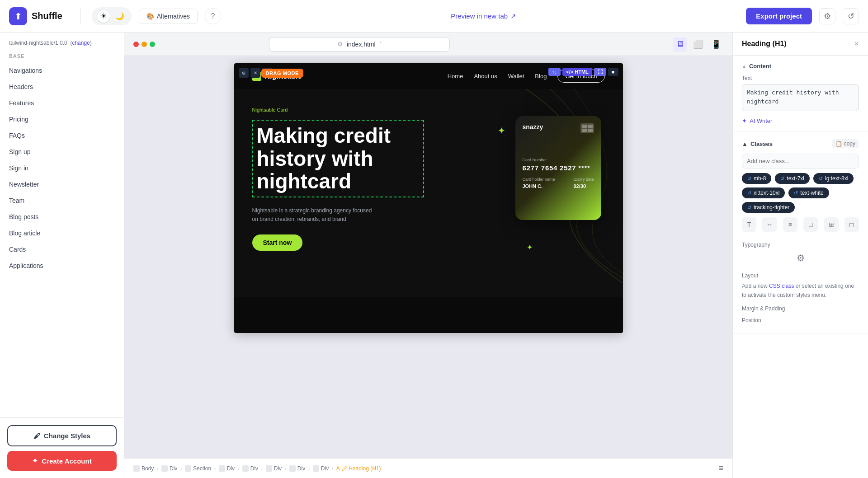  I want to click on viewport-desktop-btn: 🖥, so click(680, 44).